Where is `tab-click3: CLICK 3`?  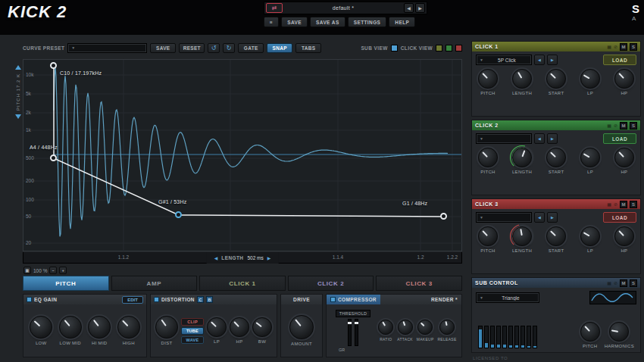 tab-click3: CLICK 3 is located at coordinates (419, 283).